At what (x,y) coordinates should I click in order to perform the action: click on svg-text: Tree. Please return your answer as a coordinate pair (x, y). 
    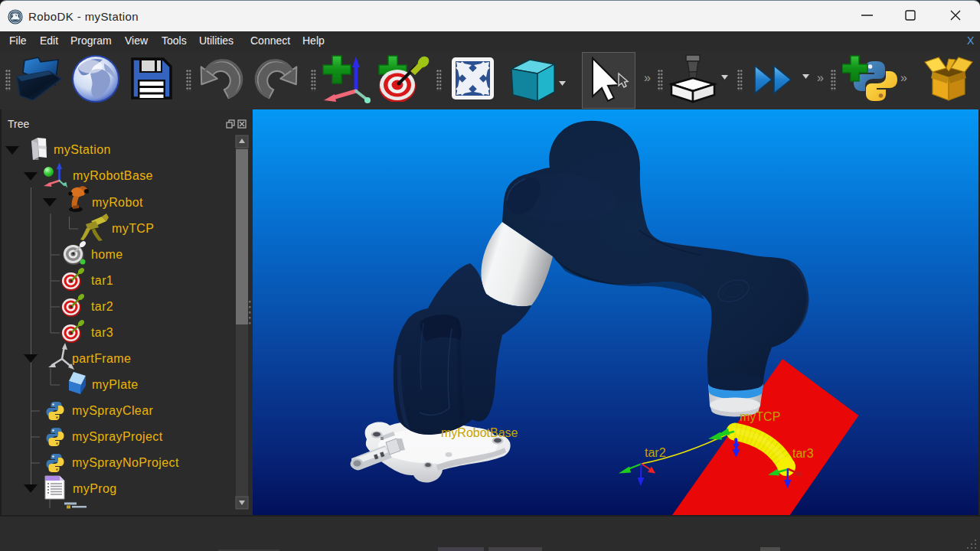
    Looking at the image, I should click on (18, 124).